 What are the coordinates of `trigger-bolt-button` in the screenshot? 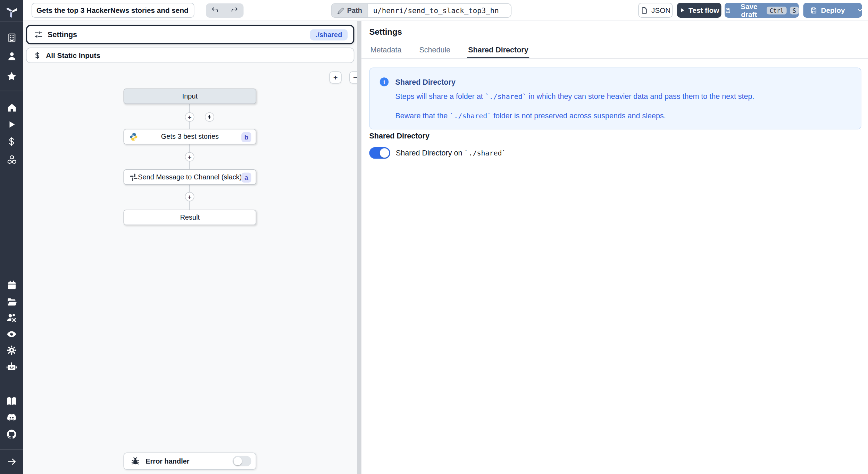 It's located at (210, 117).